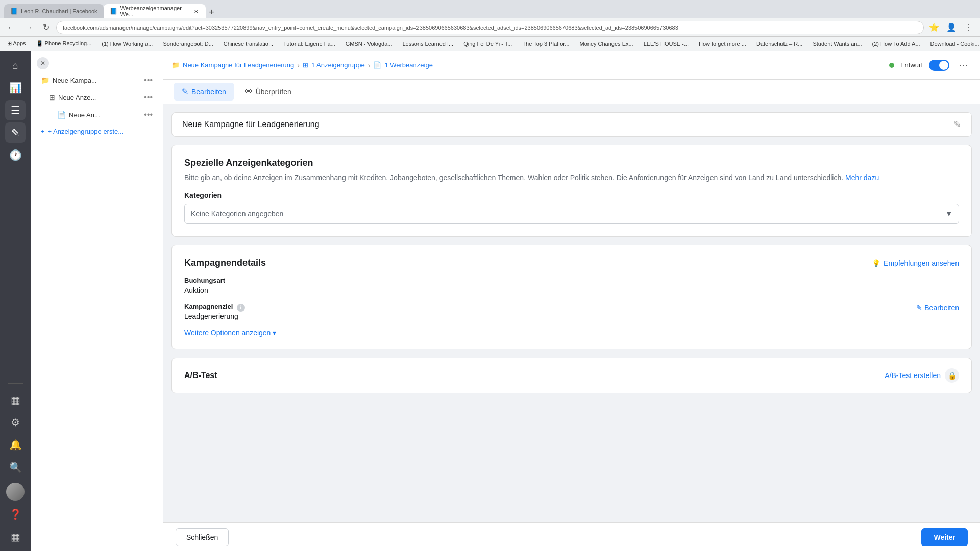 The width and height of the screenshot is (980, 551). I want to click on bookmark-14: Download - Cooki..., so click(953, 44).